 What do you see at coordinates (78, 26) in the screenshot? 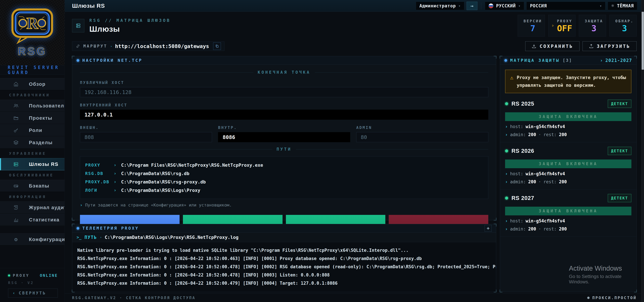
I see `page-icon-box` at bounding box center [78, 26].